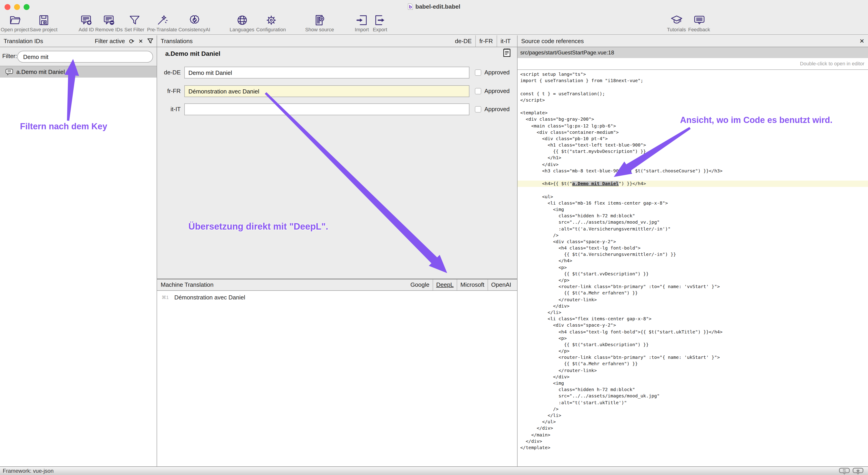 The image size is (868, 475). I want to click on set-filter-icon, so click(134, 20).